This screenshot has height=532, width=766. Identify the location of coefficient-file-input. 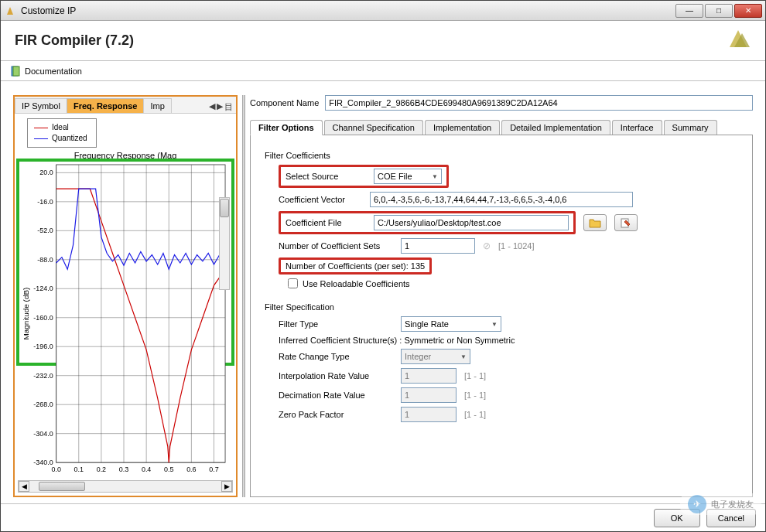
(471, 223).